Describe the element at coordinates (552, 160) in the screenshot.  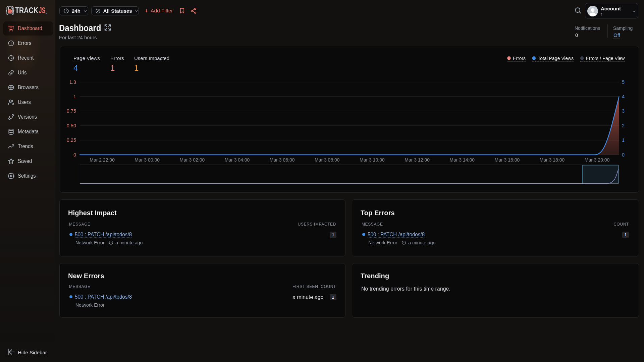
I see `svg-text: Mar 3 18:00` at that location.